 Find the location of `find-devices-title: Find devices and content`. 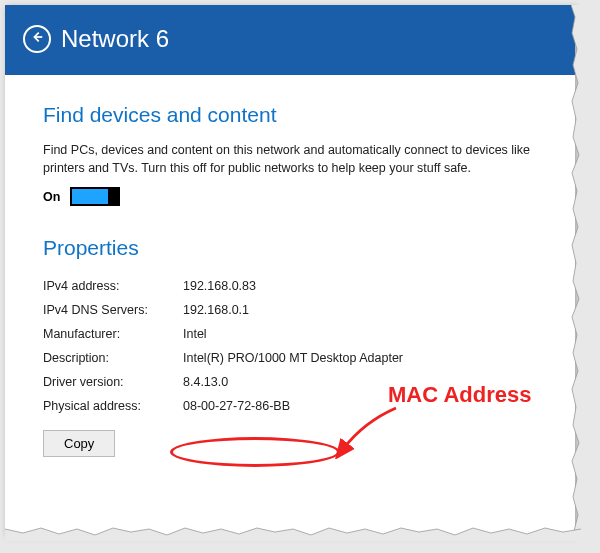

find-devices-title: Find devices and content is located at coordinates (290, 115).